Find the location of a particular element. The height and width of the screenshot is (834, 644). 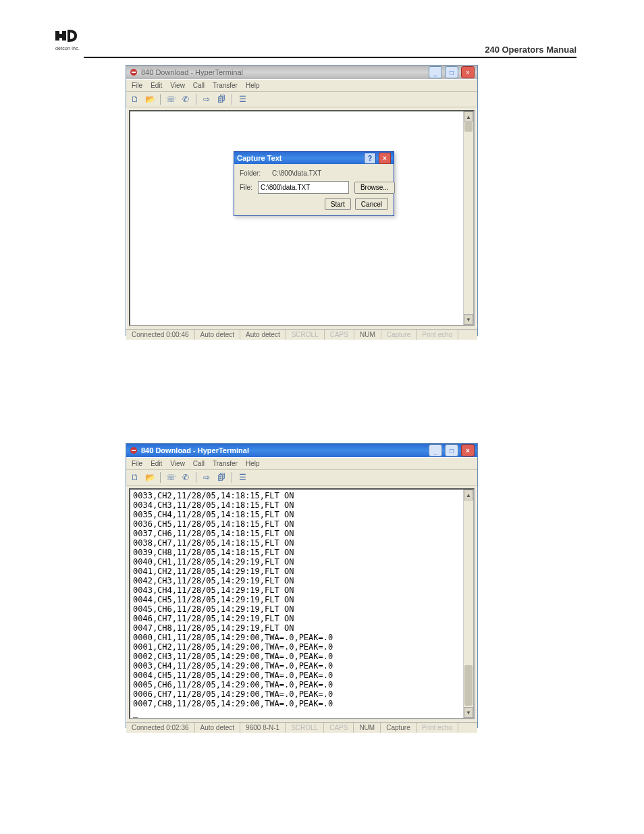

help-button: ? is located at coordinates (370, 158).